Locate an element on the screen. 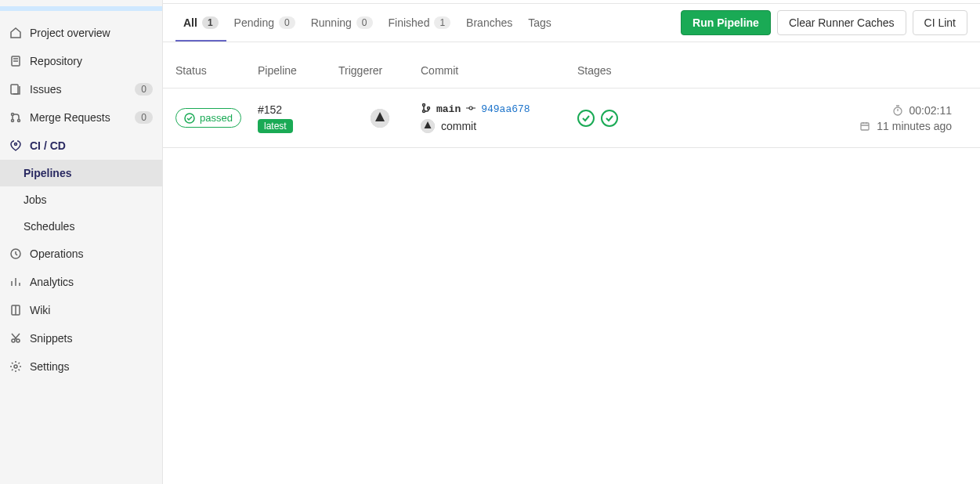 The width and height of the screenshot is (980, 484). tab-label: Branches is located at coordinates (489, 23).